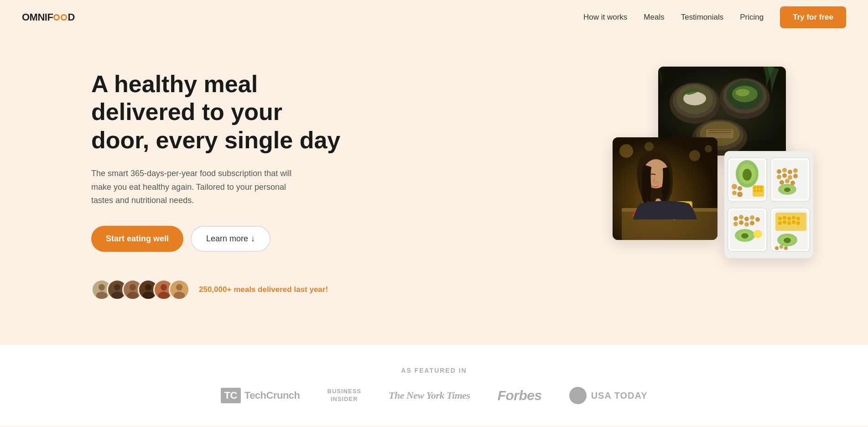 The image size is (868, 427). What do you see at coordinates (344, 396) in the screenshot?
I see `business-insider-text: BUSINESSINSIDER` at bounding box center [344, 396].